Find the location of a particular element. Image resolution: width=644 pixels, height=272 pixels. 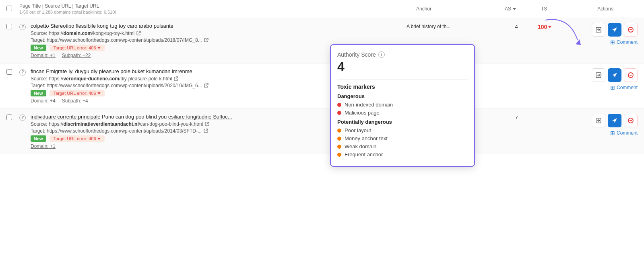

subpath-value: +22 is located at coordinates (87, 55).